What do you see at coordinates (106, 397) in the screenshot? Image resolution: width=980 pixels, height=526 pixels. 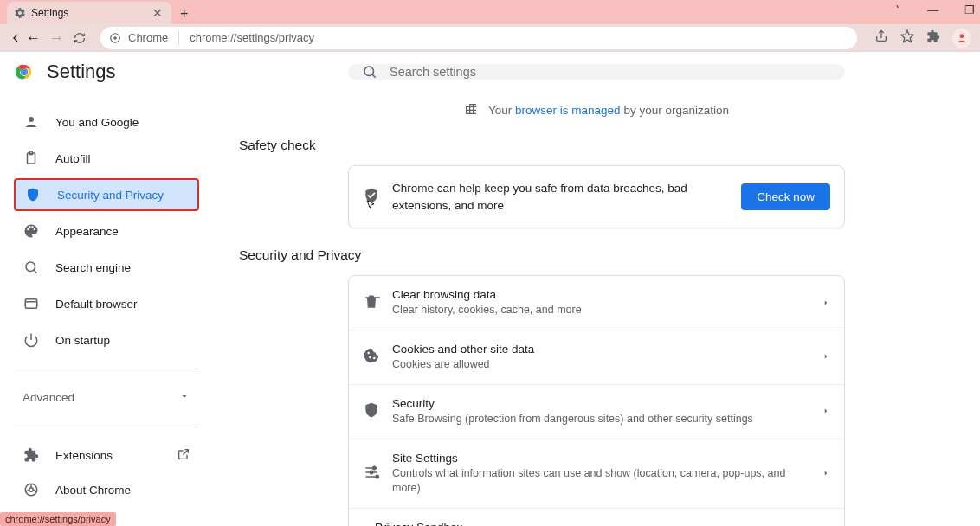 I see `sidebar-advanced: Advanced` at bounding box center [106, 397].